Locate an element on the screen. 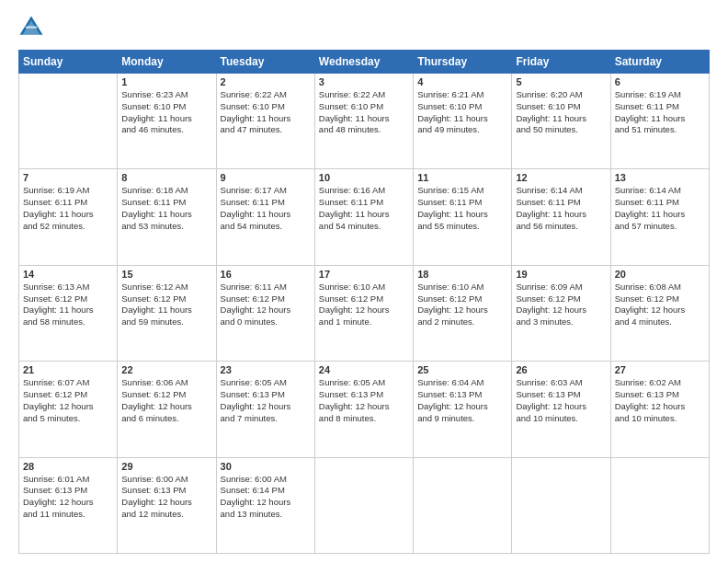 This screenshot has width=728, height=563. day-info: Sunrise: 6:06 AM Sunset: 6:12 PM Dayligh… is located at coordinates (166, 401).